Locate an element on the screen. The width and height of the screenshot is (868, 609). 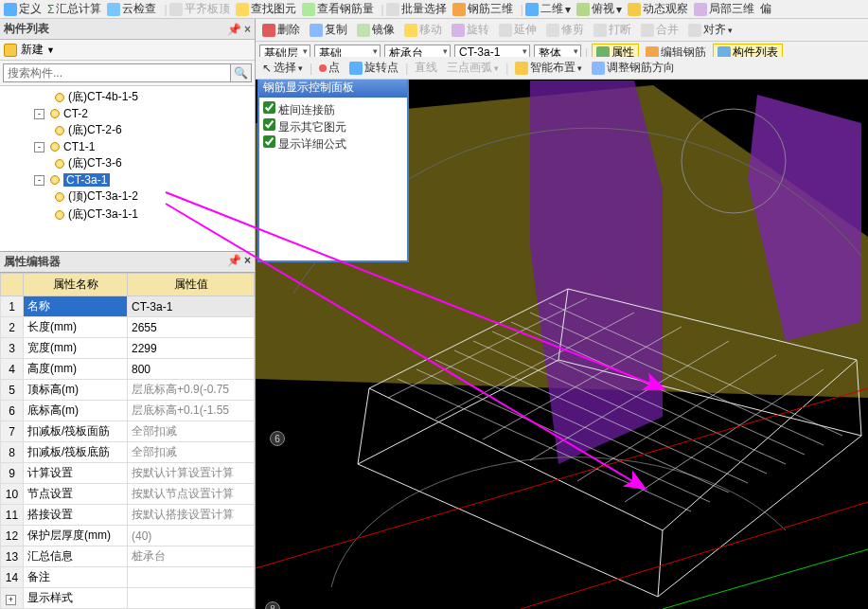
property-row: 6底标高(m)层底标高+0.1(-1.55 is located at coordinates (128, 411).